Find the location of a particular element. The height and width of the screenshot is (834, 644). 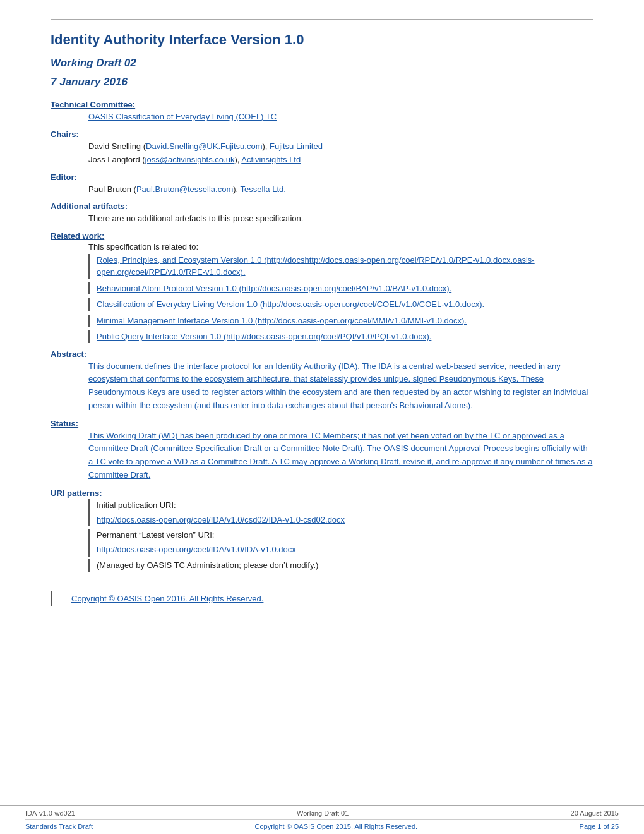

footer: IDA-v1.0-wd021 Working Draft 01 20 Augus… is located at coordinates (322, 819).